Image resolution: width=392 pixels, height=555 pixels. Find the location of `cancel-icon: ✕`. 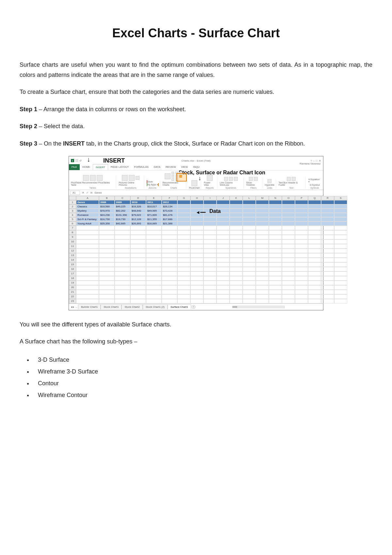

cancel-icon: ✕ is located at coordinates (83, 193).